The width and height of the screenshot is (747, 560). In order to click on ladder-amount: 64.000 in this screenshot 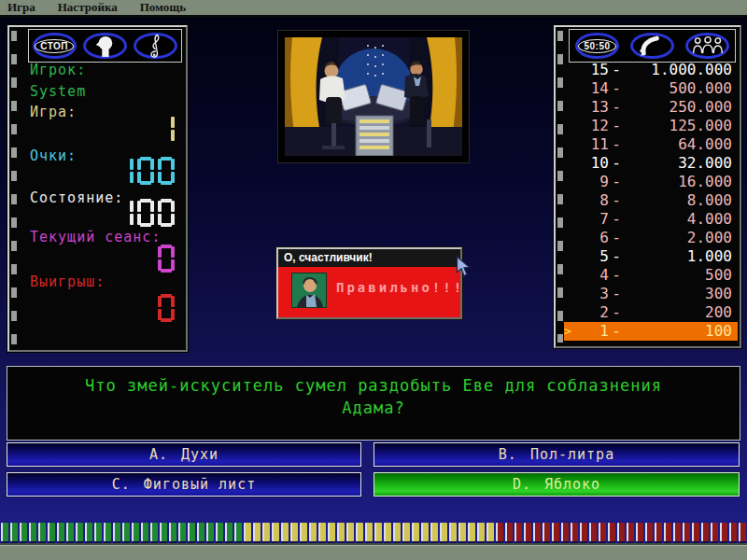, I will do `click(681, 145)`.